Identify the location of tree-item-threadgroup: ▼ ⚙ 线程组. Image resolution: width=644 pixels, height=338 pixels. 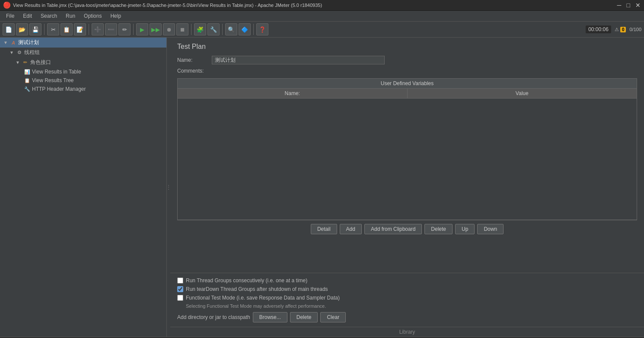
(83, 53).